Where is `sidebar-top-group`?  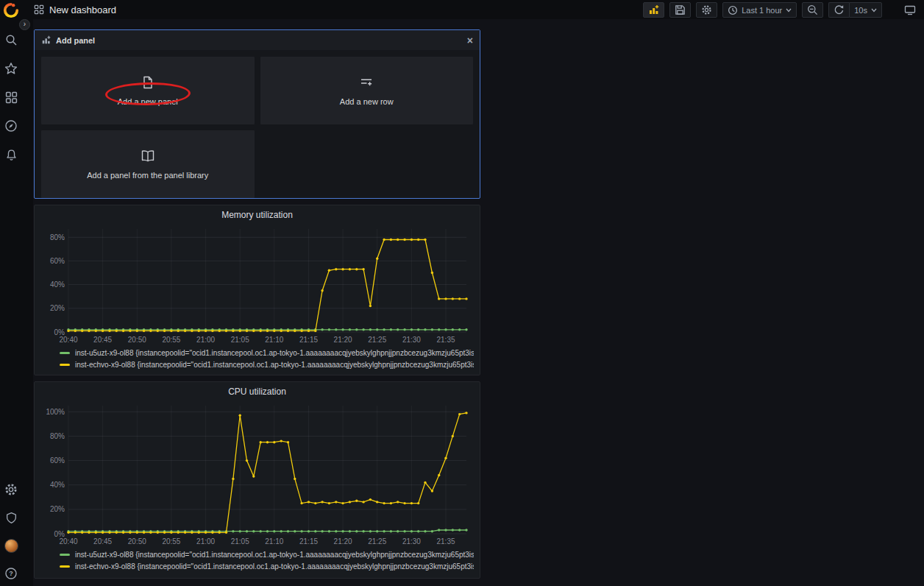 sidebar-top-group is located at coordinates (11, 103).